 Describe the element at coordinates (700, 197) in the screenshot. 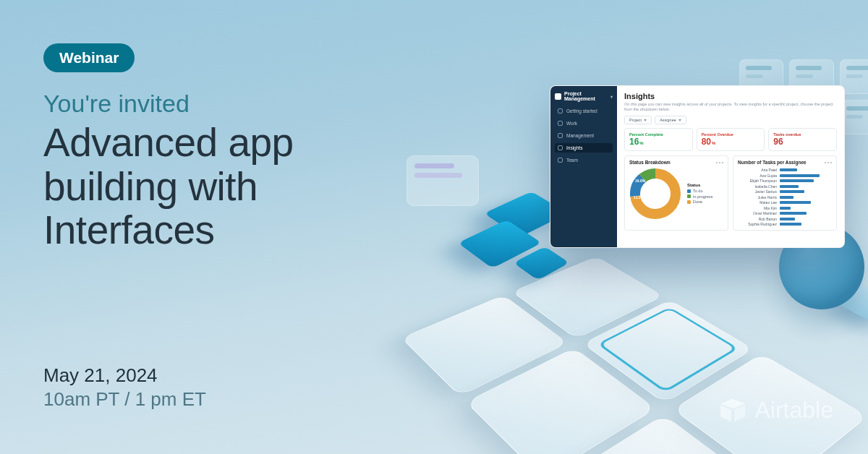

I see `legend-item: In progress` at that location.